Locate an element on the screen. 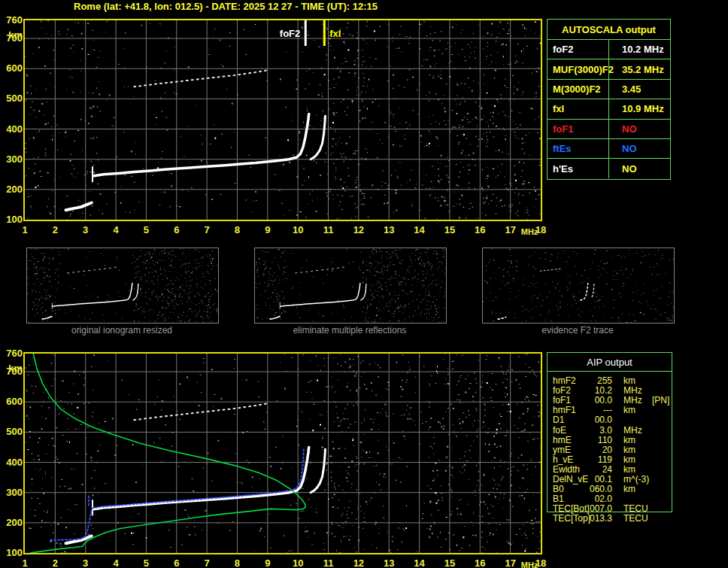  aip-value: 00.0 is located at coordinates (590, 400).